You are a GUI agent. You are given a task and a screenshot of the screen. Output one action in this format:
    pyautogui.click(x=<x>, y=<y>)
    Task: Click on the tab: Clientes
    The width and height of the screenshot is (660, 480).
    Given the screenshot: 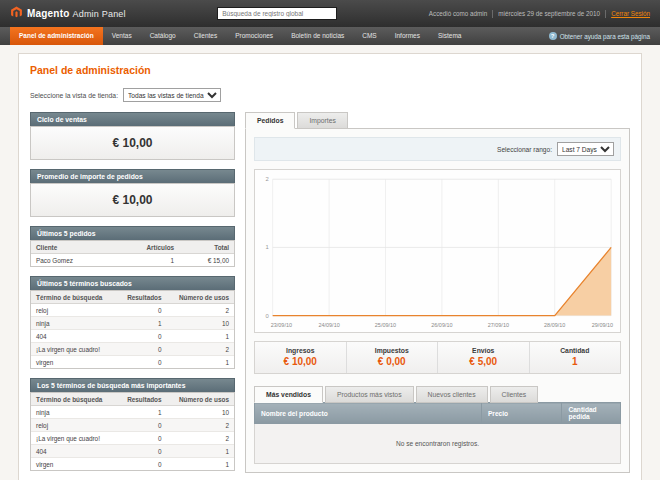 What is the action you would take?
    pyautogui.click(x=514, y=394)
    